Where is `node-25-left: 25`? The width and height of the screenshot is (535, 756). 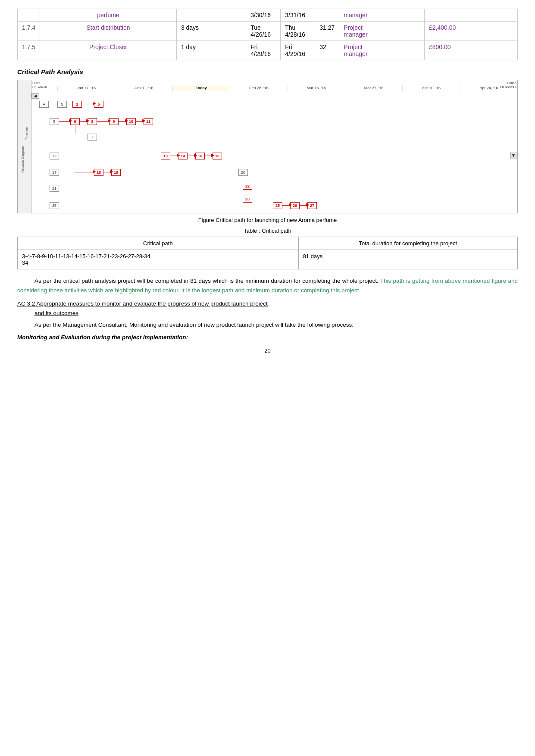
node-25-left: 25 is located at coordinates (54, 206).